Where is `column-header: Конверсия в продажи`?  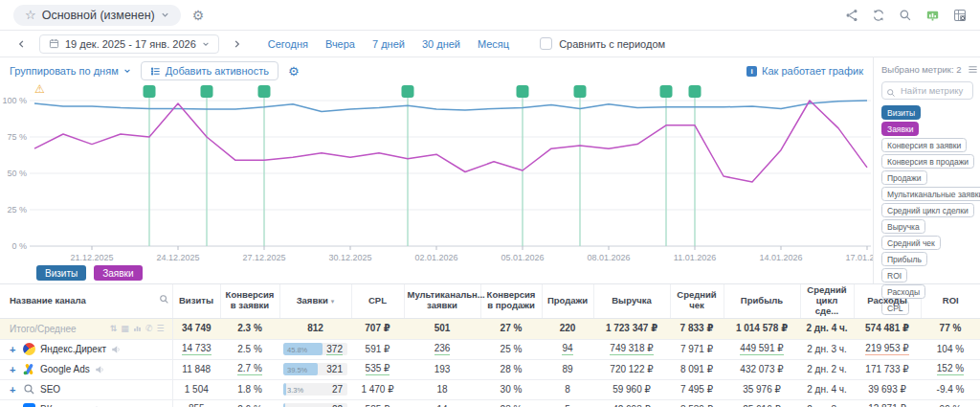
column-header: Конверсия в продажи is located at coordinates (511, 302).